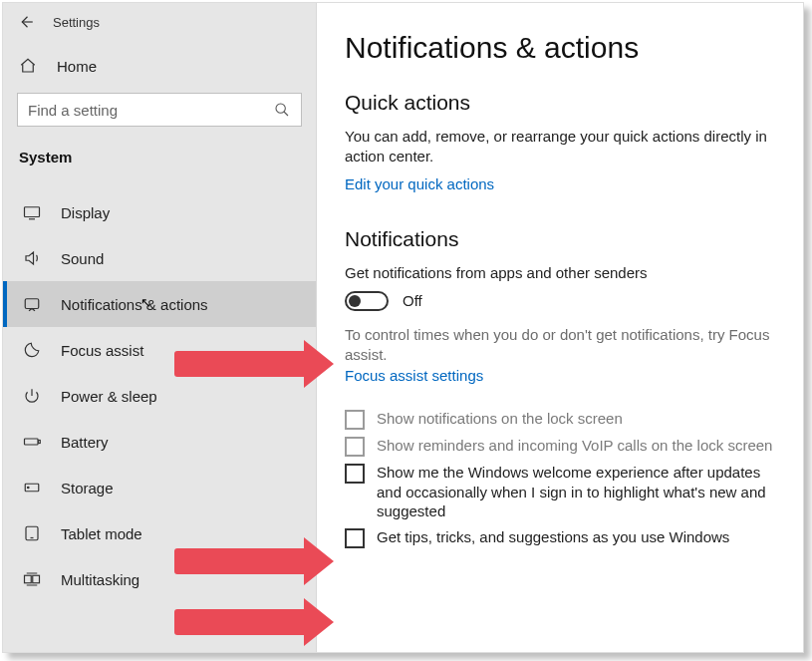  What do you see at coordinates (367, 301) in the screenshot?
I see `notifications-toggle` at bounding box center [367, 301].